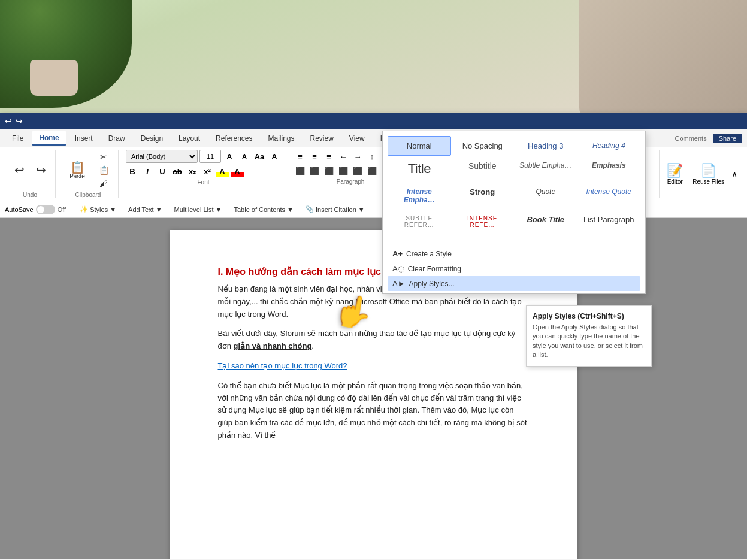 The height and width of the screenshot is (560, 747). Describe the element at coordinates (147, 171) in the screenshot. I see `italic-btn: I` at that location.